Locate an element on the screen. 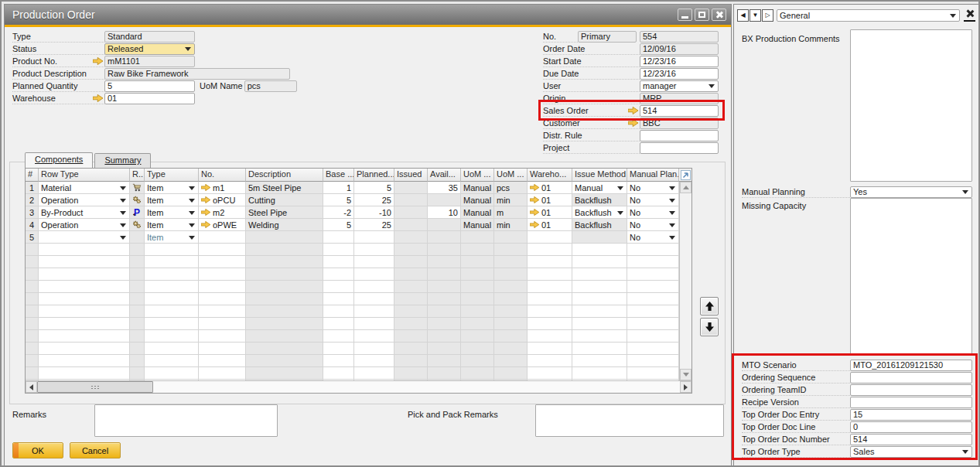 The height and width of the screenshot is (467, 980). mto-field-row: Top Order Doc Entry15 is located at coordinates (857, 414).